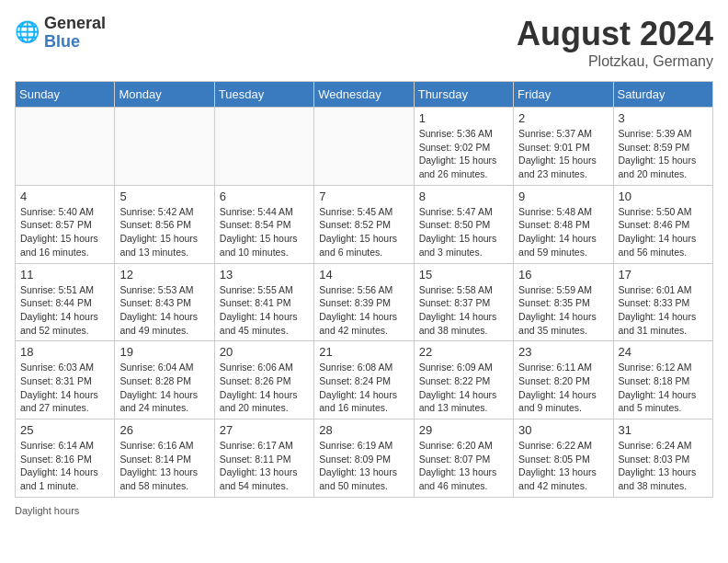  Describe the element at coordinates (563, 388) in the screenshot. I see `day-info: Sunrise: 6:11 AM Sunset: 8:20 PM Dayligh…` at that location.